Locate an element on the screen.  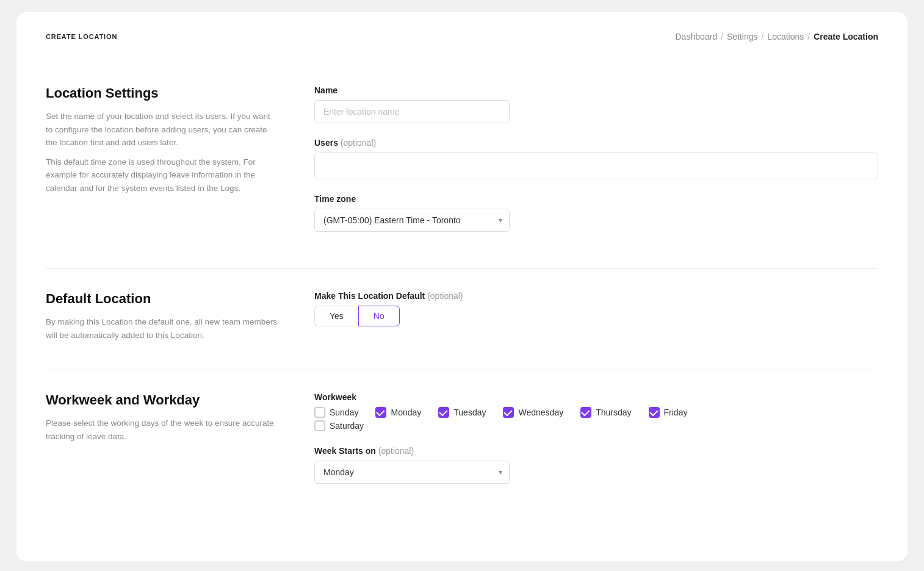
breadcrumb-locations: Locations is located at coordinates (785, 37).